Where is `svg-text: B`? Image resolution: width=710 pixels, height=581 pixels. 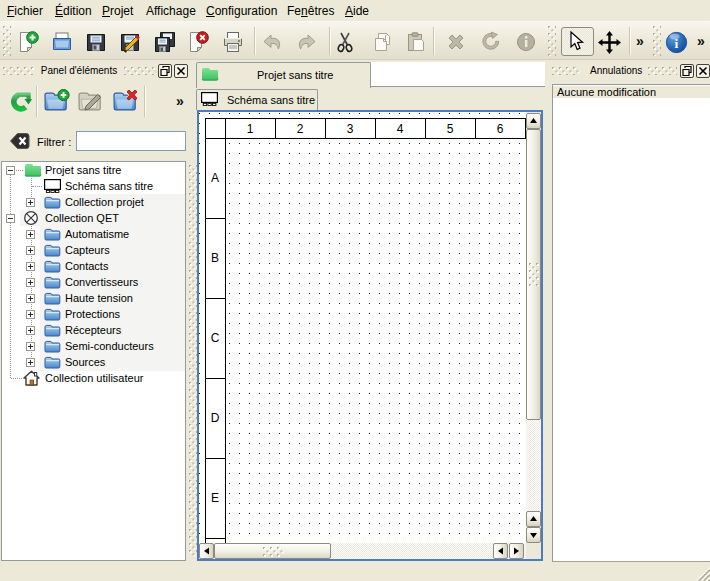
svg-text: B is located at coordinates (215, 258).